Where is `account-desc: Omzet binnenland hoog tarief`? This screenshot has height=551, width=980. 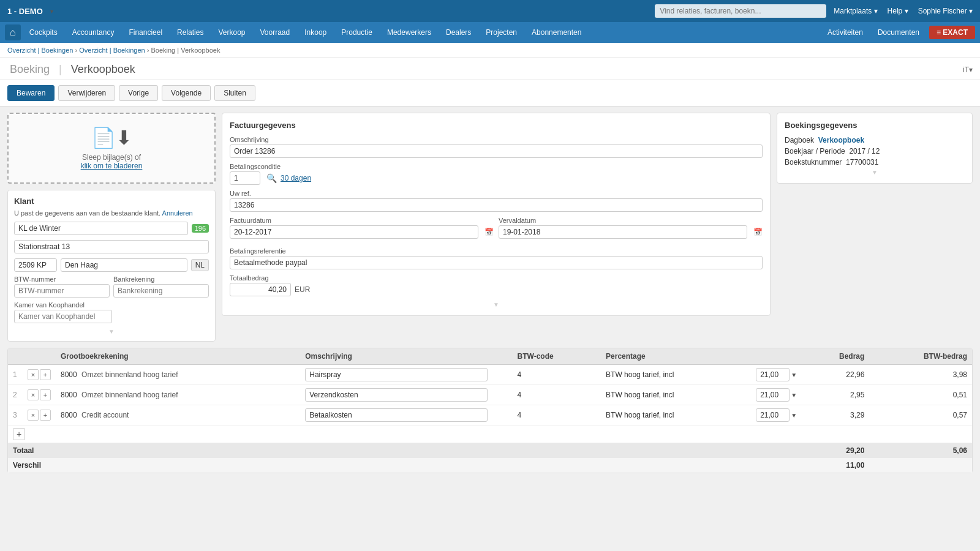
account-desc: Omzet binnenland hoog tarief is located at coordinates (130, 395).